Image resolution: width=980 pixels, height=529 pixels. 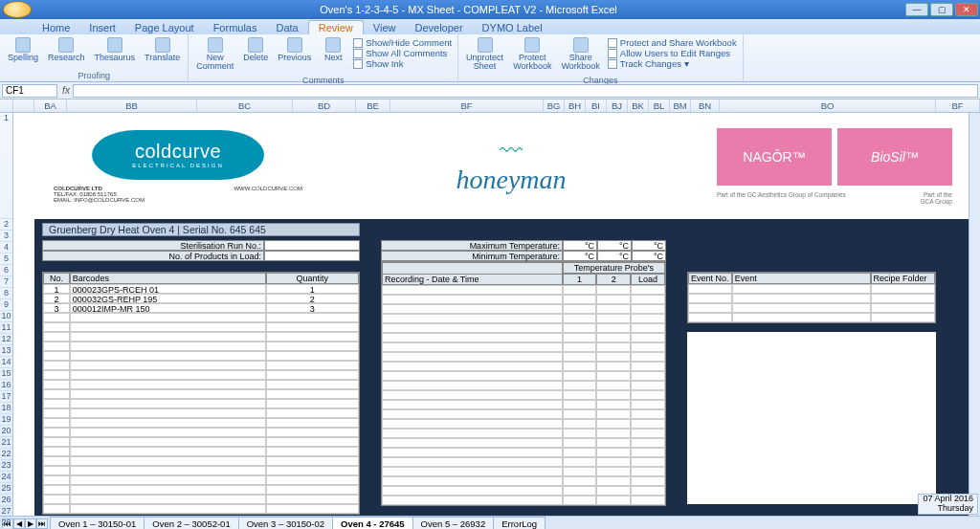 I want to click on col-BK: BK, so click(x=638, y=105).